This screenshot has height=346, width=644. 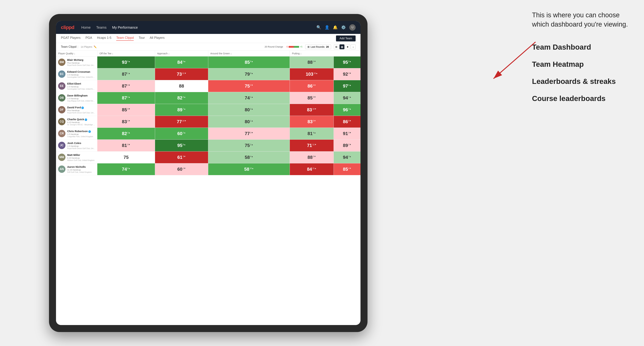 What do you see at coordinates (319, 27) in the screenshot?
I see `search-icon: 🔍` at bounding box center [319, 27].